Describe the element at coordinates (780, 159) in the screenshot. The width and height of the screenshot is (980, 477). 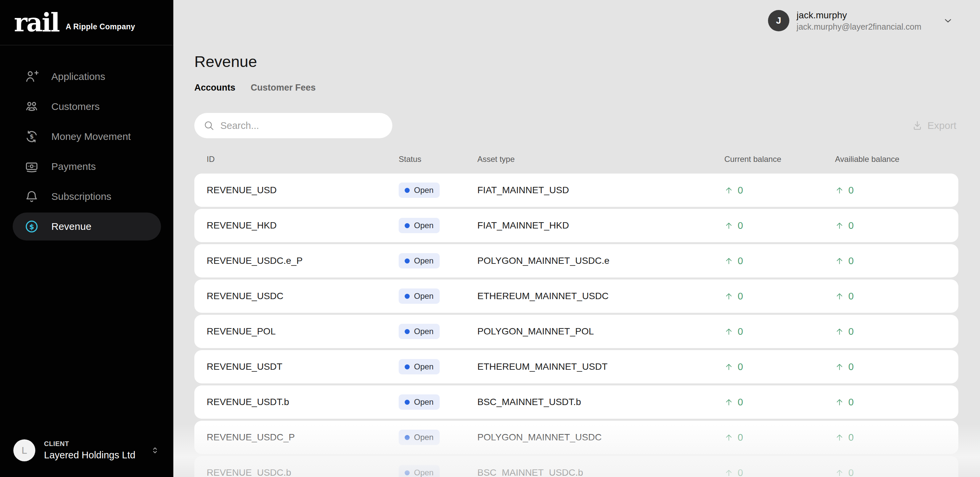
I see `column-header-current-balance: Current balance` at that location.